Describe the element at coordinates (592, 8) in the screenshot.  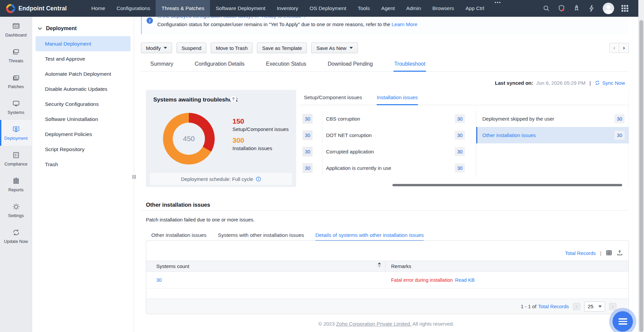
I see `flash-icon` at that location.